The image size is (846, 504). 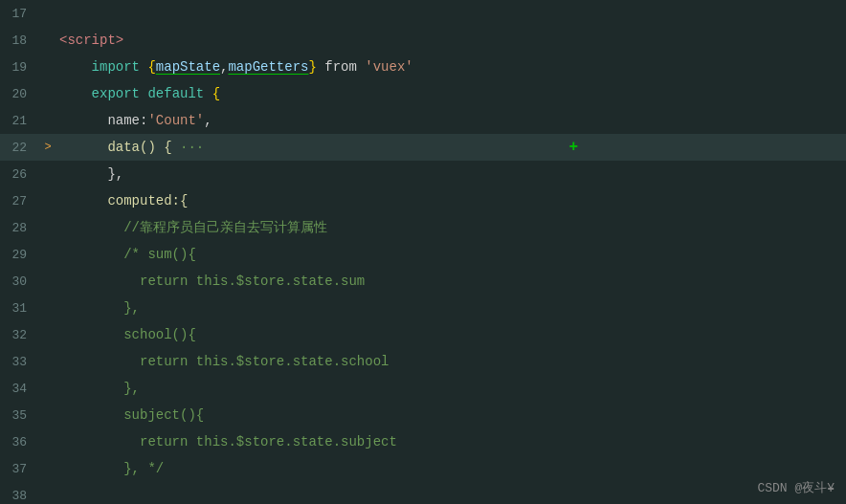 What do you see at coordinates (573, 147) in the screenshot?
I see `expand-plus-icon: +` at bounding box center [573, 147].